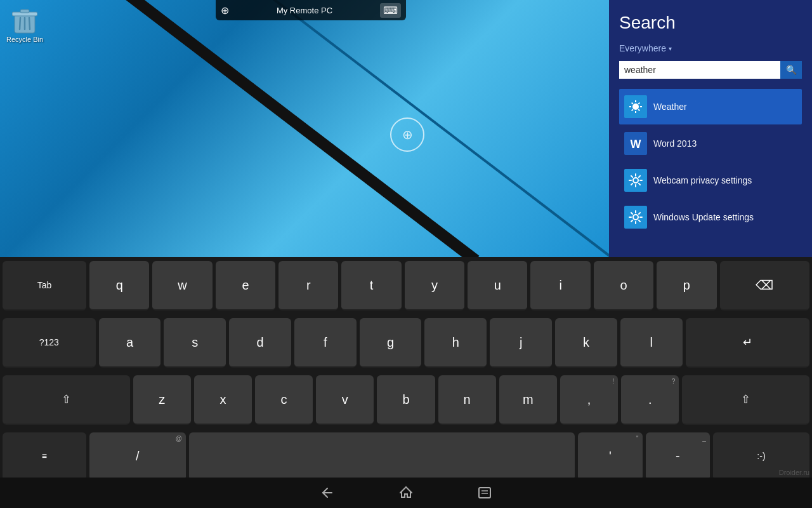 This screenshot has height=508, width=812. I want to click on weather-result-label: Weather, so click(670, 107).